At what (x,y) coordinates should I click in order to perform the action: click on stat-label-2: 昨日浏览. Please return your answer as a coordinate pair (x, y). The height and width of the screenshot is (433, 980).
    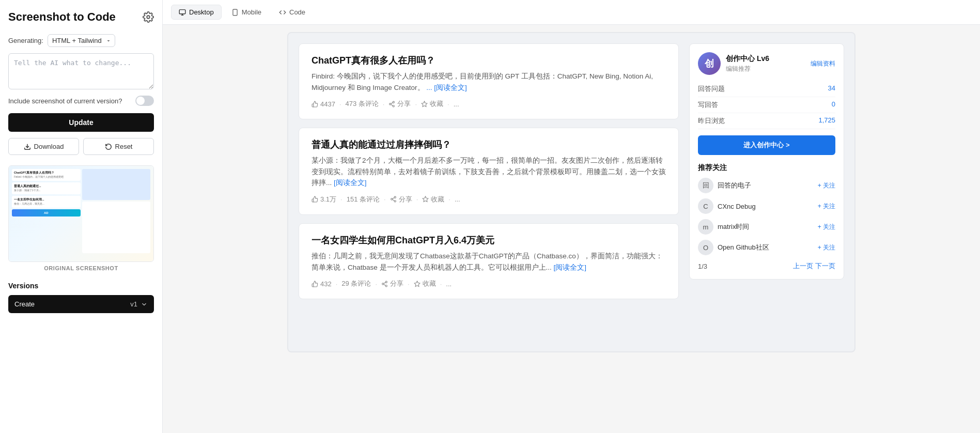
    Looking at the image, I should click on (711, 121).